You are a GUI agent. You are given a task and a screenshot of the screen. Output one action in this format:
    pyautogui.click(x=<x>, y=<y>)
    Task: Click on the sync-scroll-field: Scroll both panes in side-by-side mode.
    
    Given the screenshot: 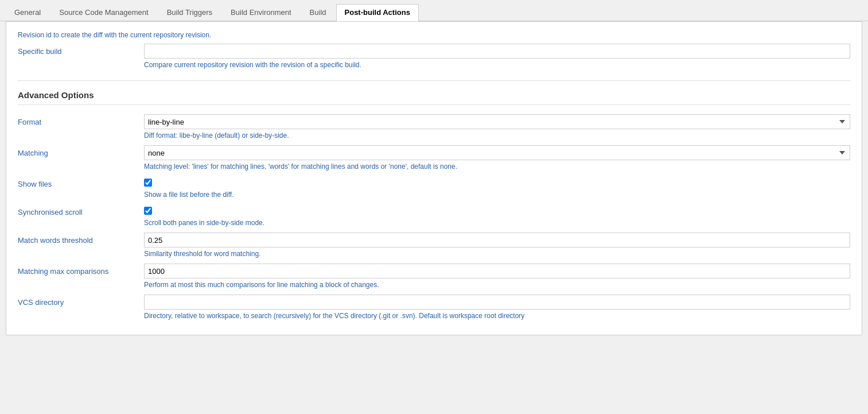 What is the action you would take?
    pyautogui.click(x=497, y=216)
    